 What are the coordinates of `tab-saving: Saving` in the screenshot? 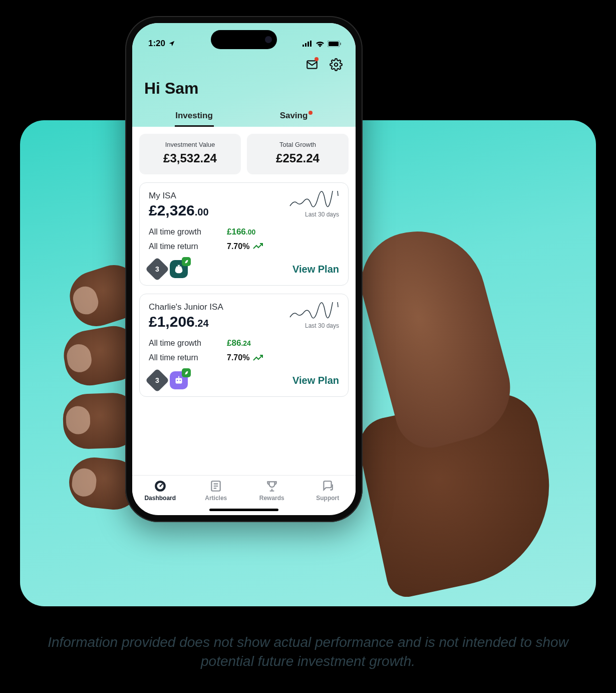 It's located at (293, 116).